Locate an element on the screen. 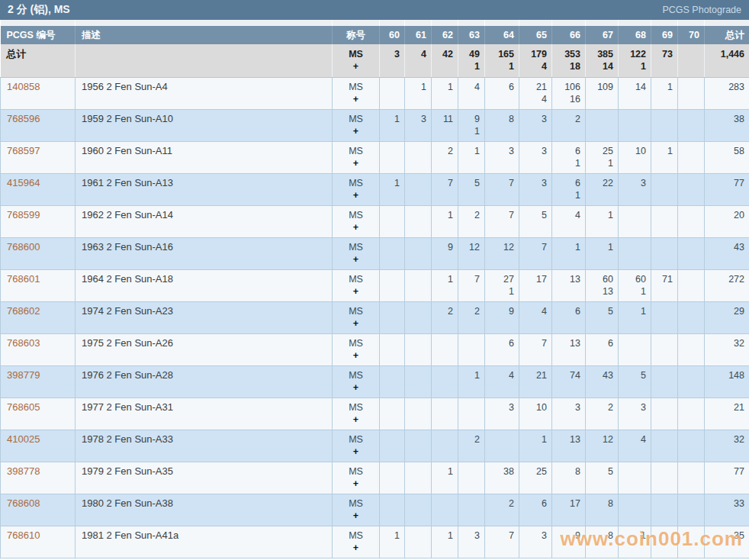 This screenshot has height=560, width=749. coin-description: 1963 2 Fen Sun-A16 is located at coordinates (204, 253).